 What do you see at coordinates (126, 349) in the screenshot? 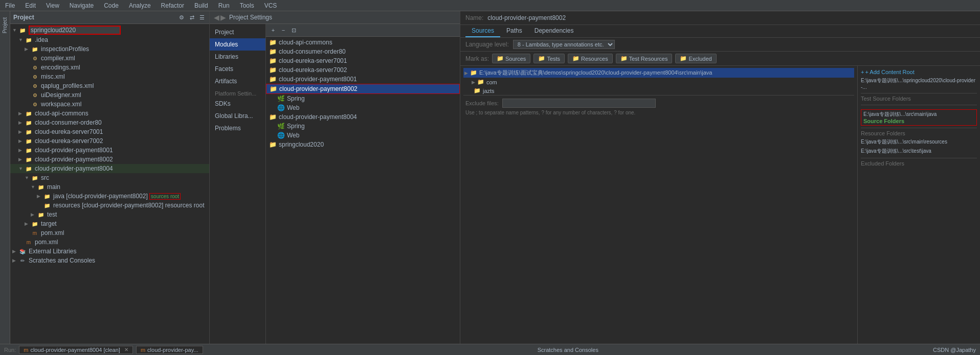
I see `run-tab-close-icon: ✕` at bounding box center [126, 349].